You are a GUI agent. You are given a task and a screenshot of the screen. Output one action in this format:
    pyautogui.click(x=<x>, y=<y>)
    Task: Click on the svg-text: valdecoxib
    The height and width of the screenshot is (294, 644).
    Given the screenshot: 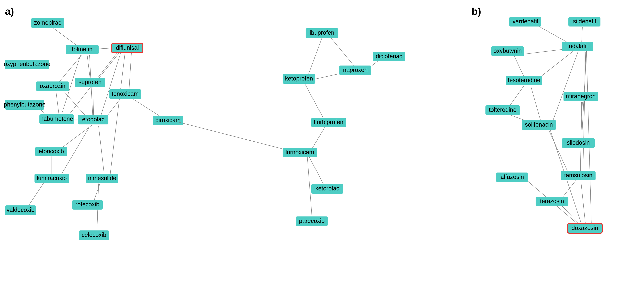 What is the action you would take?
    pyautogui.click(x=20, y=210)
    